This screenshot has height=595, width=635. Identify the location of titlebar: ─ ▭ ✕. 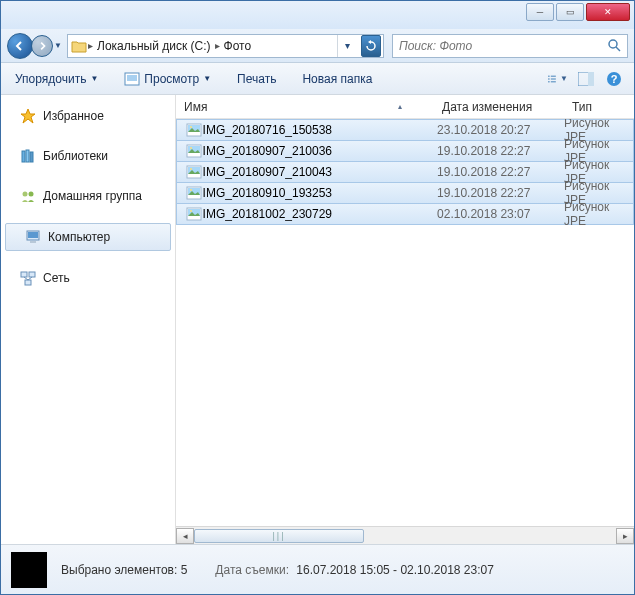
(318, 15).